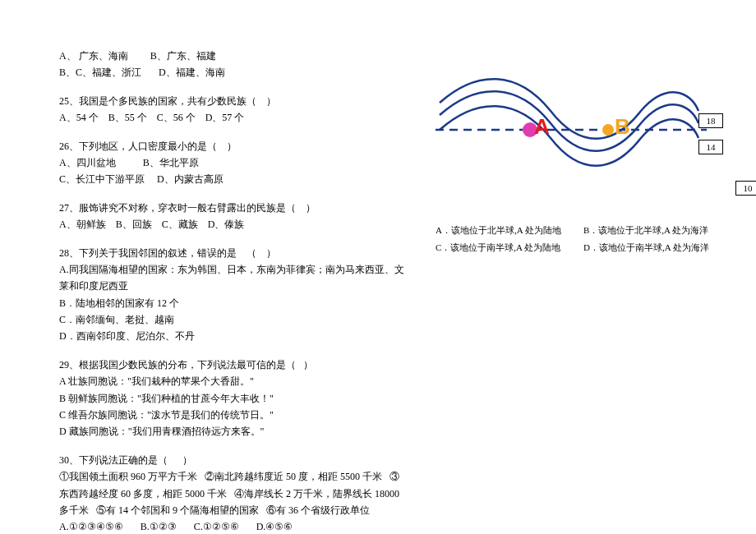 Image resolution: width=756 pixels, height=534 pixels. What do you see at coordinates (232, 253) in the screenshot?
I see `stem: 28、下列关于我国邻国的叙述，错误的是 （ ）` at bounding box center [232, 253].